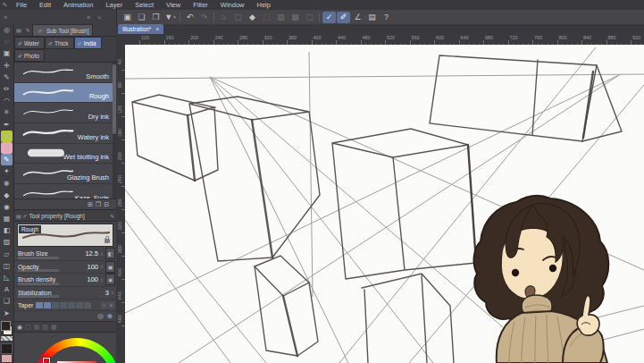 The image size is (644, 363). Describe the element at coordinates (141, 29) in the screenshot. I see `document-tab: Illustration* ×` at that location.